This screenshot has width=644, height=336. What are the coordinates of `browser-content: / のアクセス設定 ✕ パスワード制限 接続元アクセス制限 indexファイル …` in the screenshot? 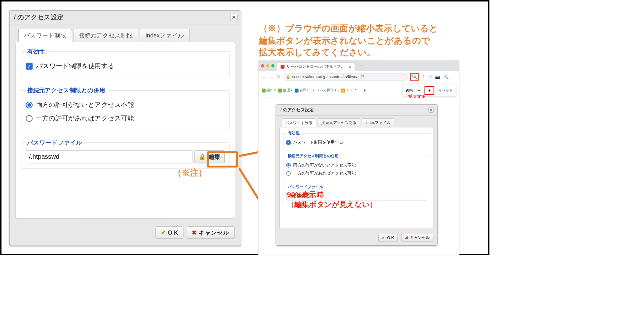 It's located at (359, 177).